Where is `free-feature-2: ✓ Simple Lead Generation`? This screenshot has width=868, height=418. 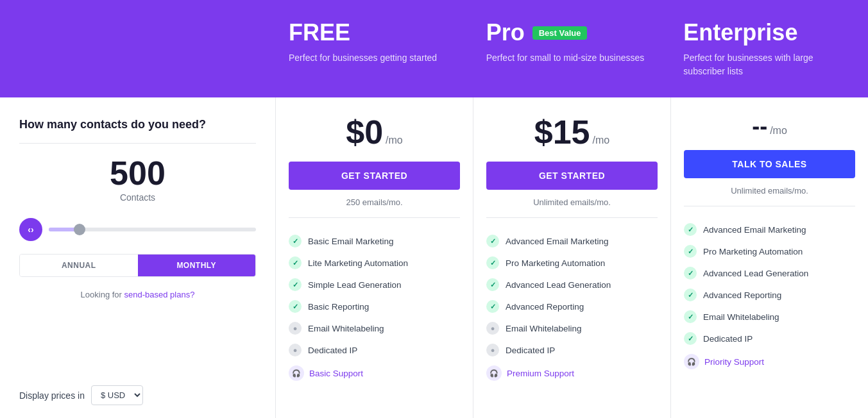
free-feature-2: ✓ Simple Lead Generation is located at coordinates (375, 285).